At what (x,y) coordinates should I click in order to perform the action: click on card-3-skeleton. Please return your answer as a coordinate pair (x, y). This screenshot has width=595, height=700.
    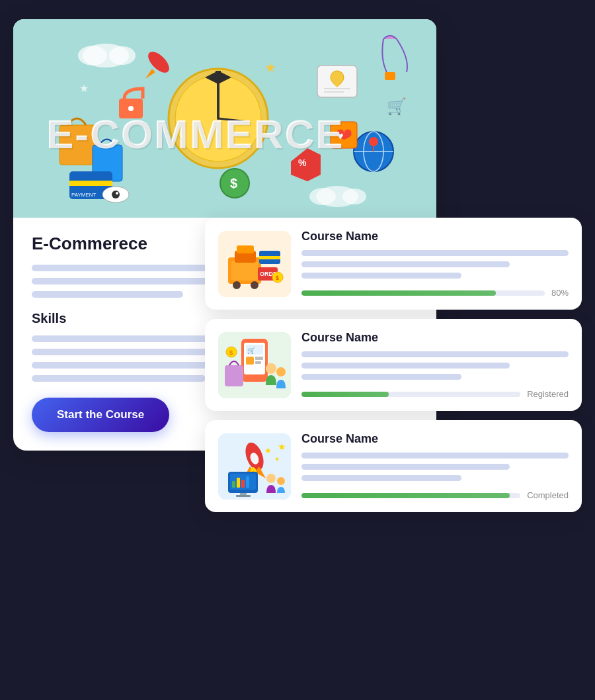
    Looking at the image, I should click on (435, 467).